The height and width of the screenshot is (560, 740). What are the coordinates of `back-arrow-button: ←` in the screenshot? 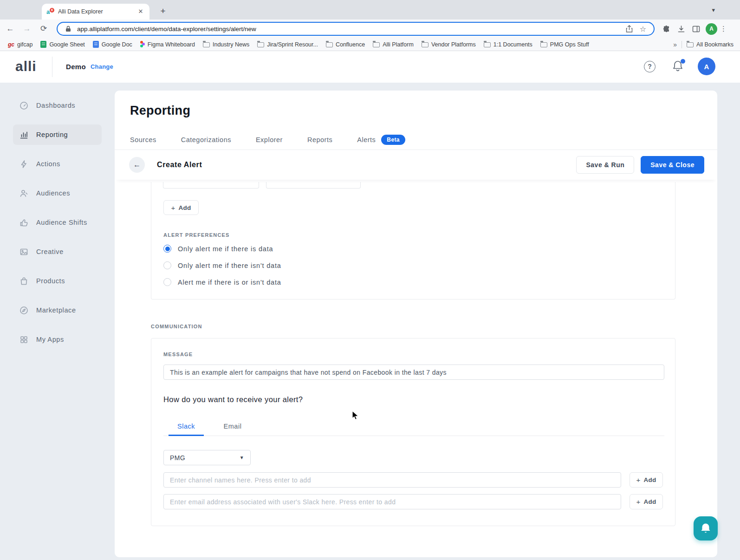 It's located at (137, 165).